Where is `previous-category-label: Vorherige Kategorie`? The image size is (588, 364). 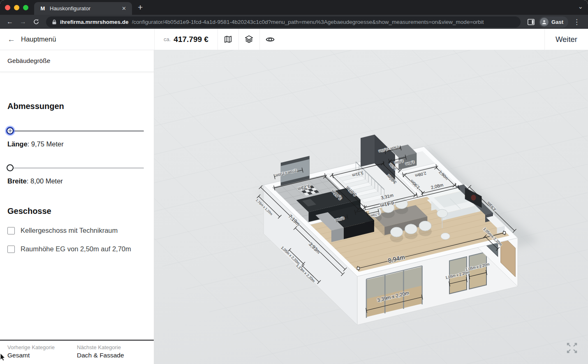
previous-category-label: Vorherige Kategorie is located at coordinates (42, 347).